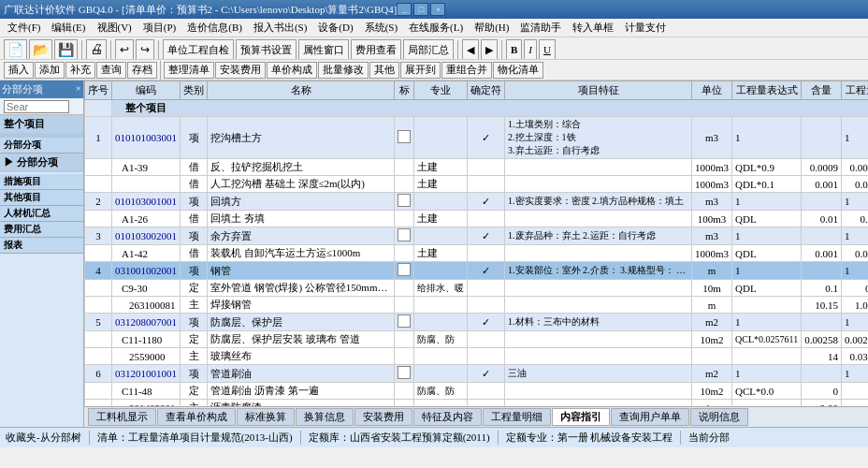 The height and width of the screenshot is (468, 868). What do you see at coordinates (36, 107) in the screenshot?
I see `search-input` at bounding box center [36, 107].